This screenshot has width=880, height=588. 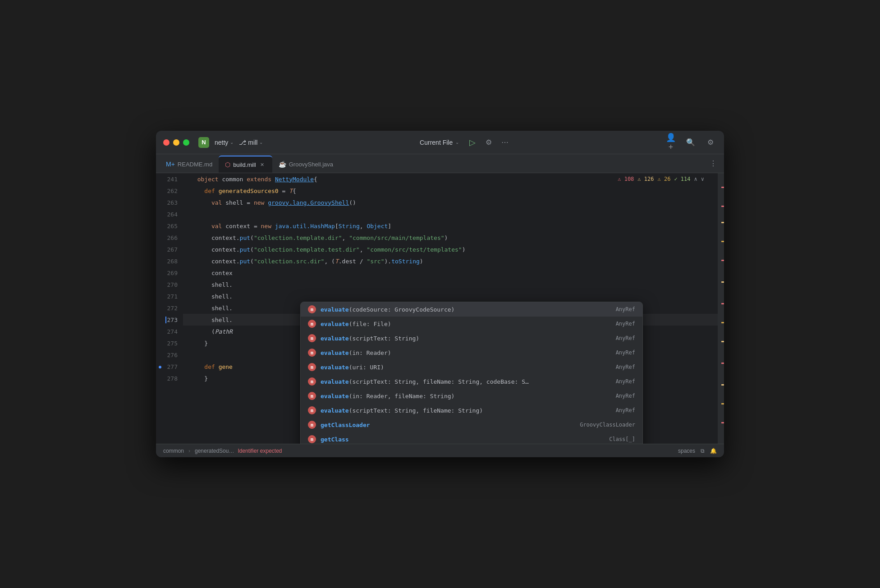 I want to click on ac-item-3: m evaluate(scriptText: String) AnyRef, so click(x=472, y=338).